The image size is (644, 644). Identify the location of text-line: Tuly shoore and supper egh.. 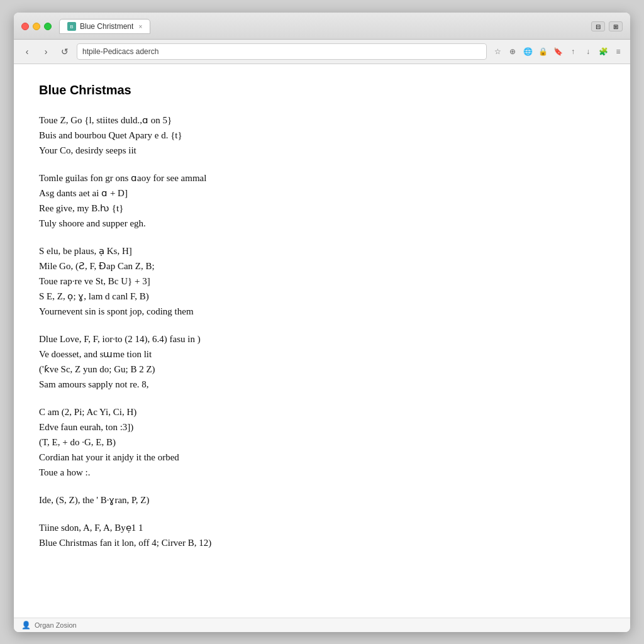
(322, 223).